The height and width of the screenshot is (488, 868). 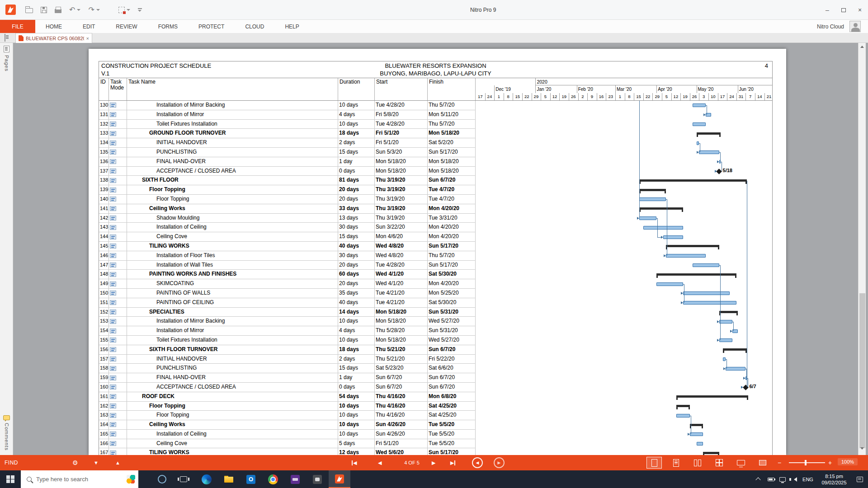 I want to click on comments-rail-tab: Comments, so click(x=6, y=433).